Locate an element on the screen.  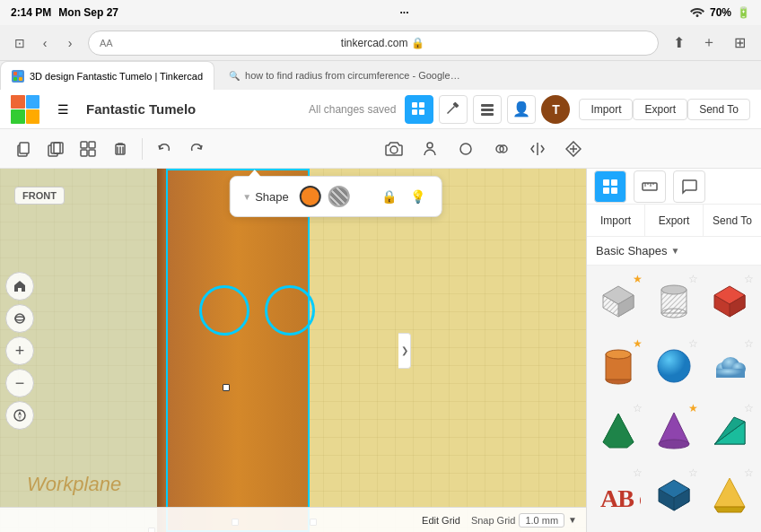
zoom-out-button: − is located at coordinates (20, 383).